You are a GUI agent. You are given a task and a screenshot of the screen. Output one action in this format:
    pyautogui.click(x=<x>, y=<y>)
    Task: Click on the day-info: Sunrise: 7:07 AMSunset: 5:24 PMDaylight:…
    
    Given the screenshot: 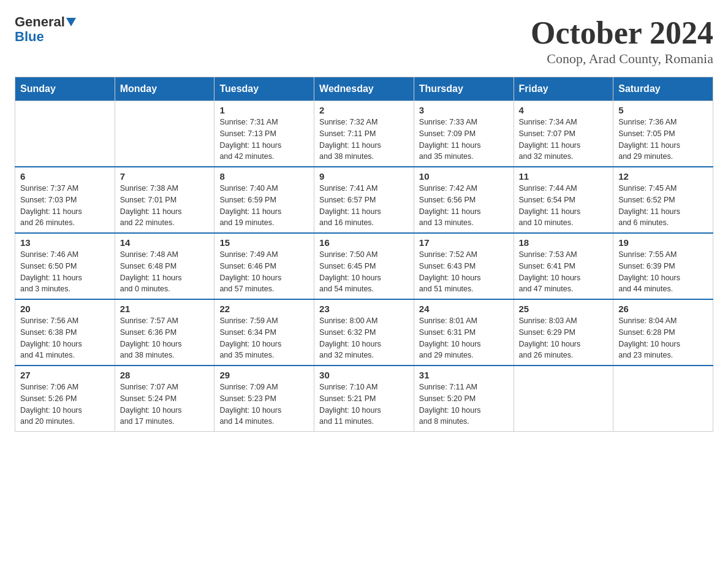 What is the action you would take?
    pyautogui.click(x=165, y=405)
    